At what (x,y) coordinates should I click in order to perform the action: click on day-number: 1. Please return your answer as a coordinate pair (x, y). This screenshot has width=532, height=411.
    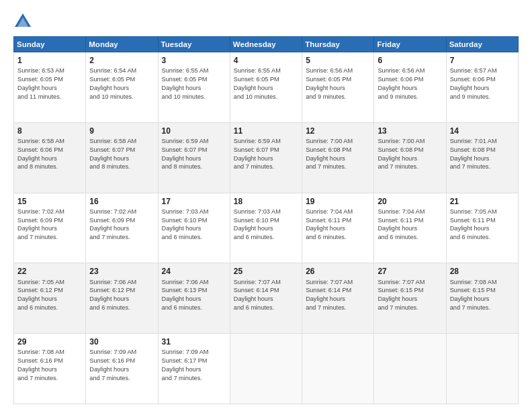
    Looking at the image, I should click on (50, 60).